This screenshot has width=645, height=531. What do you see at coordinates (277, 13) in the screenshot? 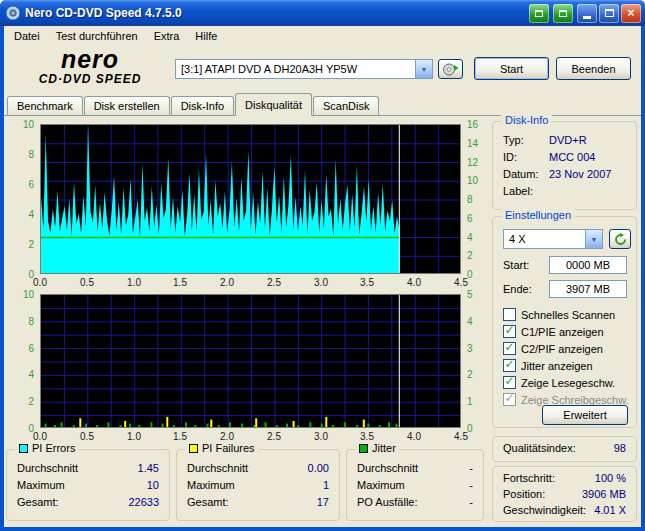
I see `window-title: Nero CD-DVD Speed 4.7.5.0` at bounding box center [277, 13].